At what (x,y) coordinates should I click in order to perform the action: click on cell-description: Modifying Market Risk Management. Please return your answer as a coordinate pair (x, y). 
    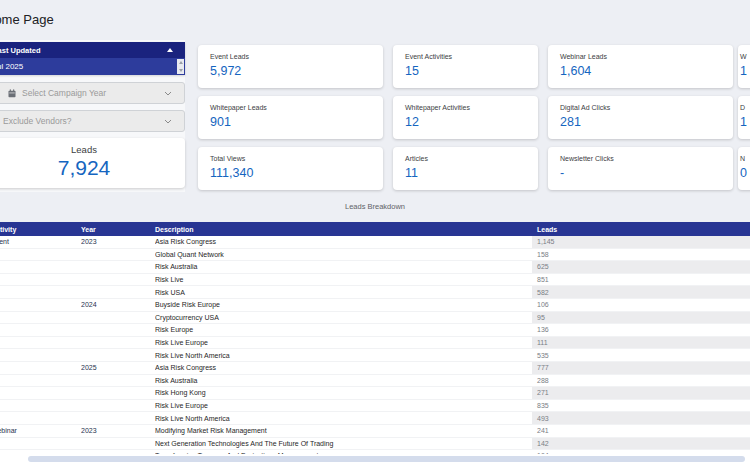
    Looking at the image, I should click on (344, 431).